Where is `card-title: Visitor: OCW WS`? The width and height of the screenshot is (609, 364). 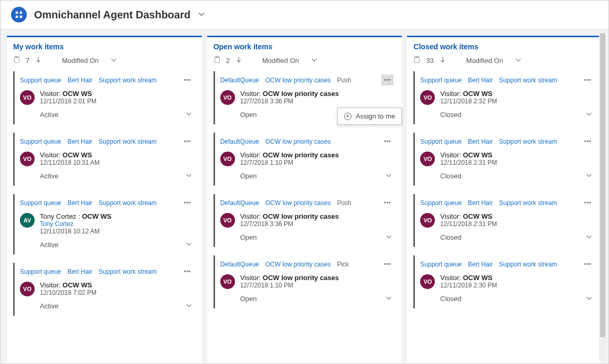 card-title: Visitor: OCW WS is located at coordinates (468, 278).